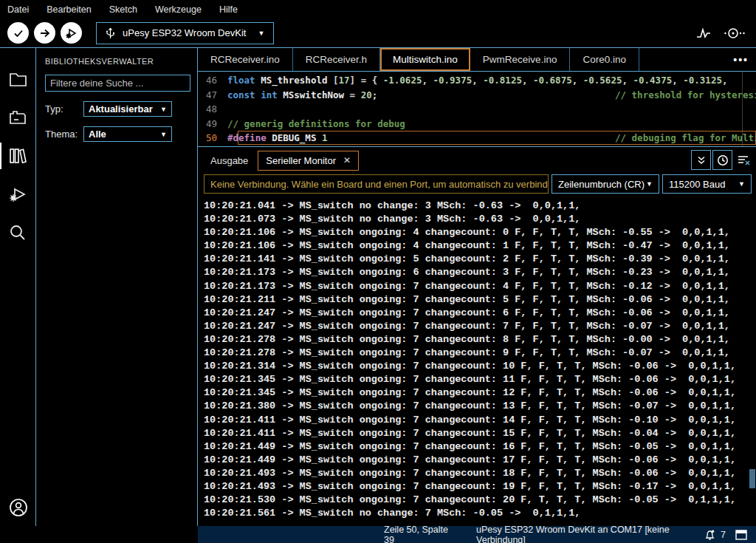  Describe the element at coordinates (480, 406) in the screenshot. I see `serial-line: 10:20:21.380 -> MS_switch ongoing: 7 cha…` at that location.